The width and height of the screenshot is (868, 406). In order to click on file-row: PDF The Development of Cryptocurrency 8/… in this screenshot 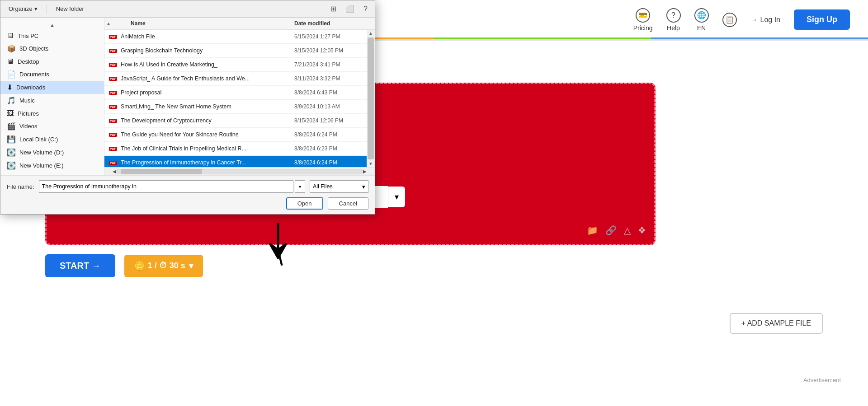, I will do `click(236, 121)`.